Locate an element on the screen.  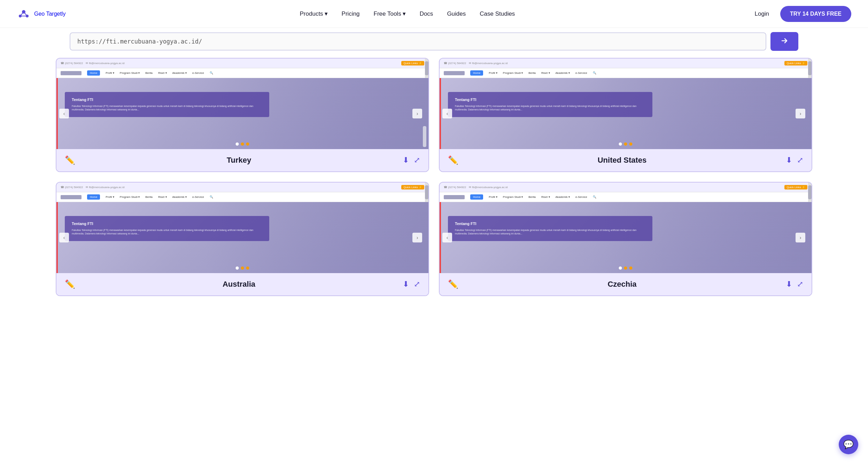
expand-icon-turkey: ⤢ is located at coordinates (417, 160).